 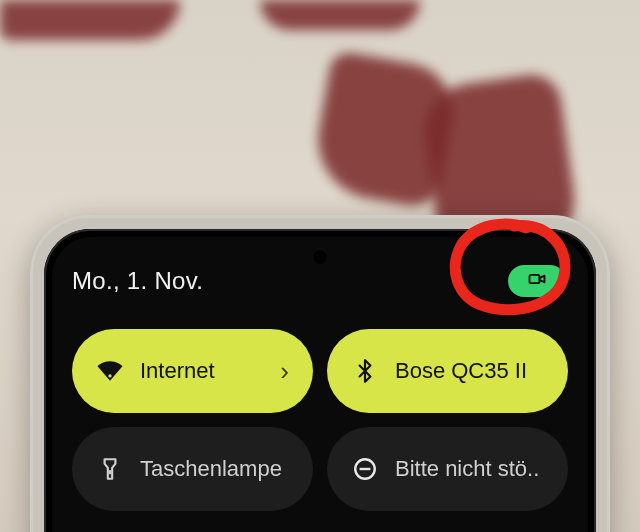 What do you see at coordinates (448, 469) in the screenshot?
I see `quick-tile-dnd: Bitte nicht stö..` at bounding box center [448, 469].